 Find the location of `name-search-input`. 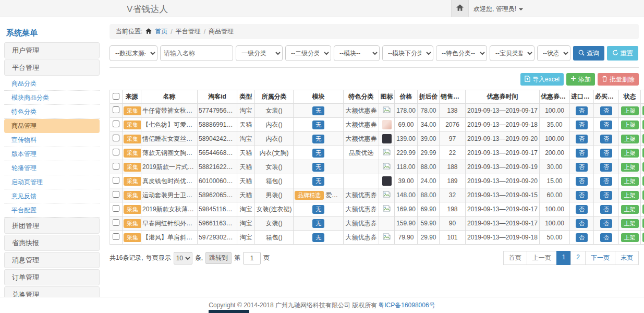

name-search-input is located at coordinates (197, 53).